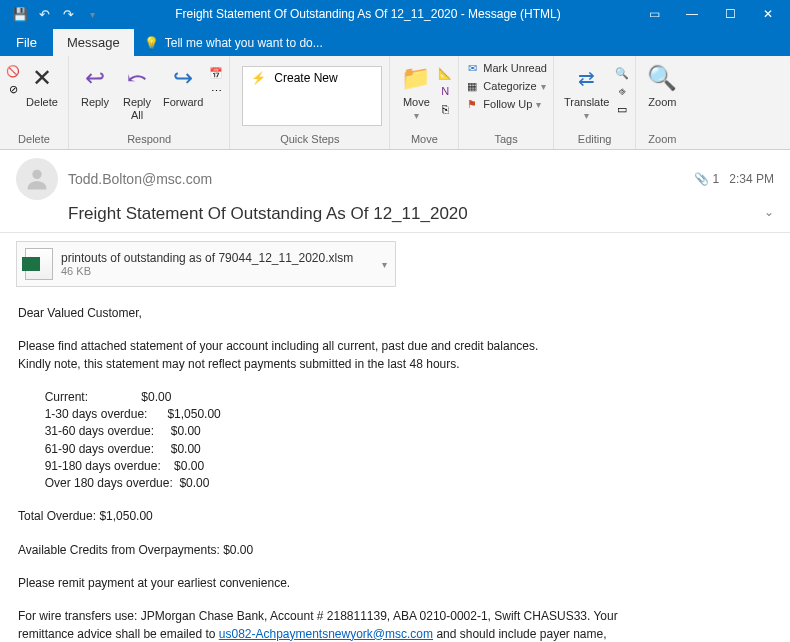 The height and width of the screenshot is (642, 790). What do you see at coordinates (395, 192) in the screenshot?
I see `message-header: Todd.Bolton@msc.com 📎 1 2:34 PM Freight …` at bounding box center [395, 192].